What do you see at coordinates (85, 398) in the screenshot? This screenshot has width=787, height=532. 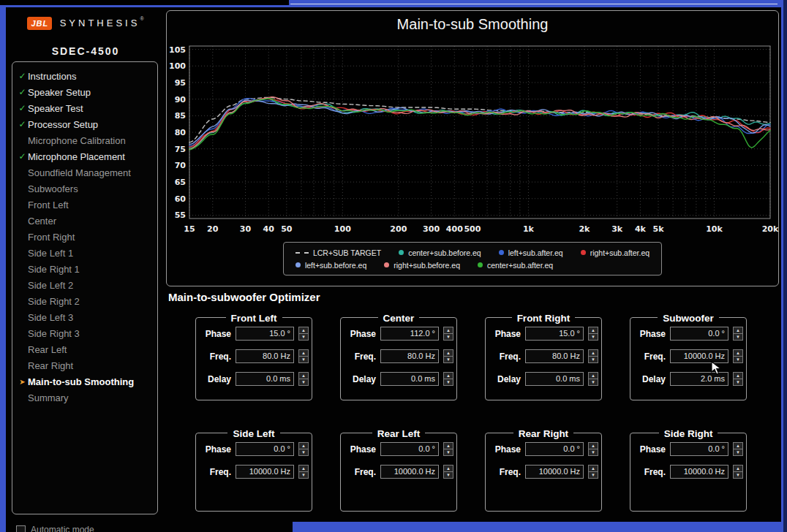 I see `sidebar-item-summary: Summary` at bounding box center [85, 398].